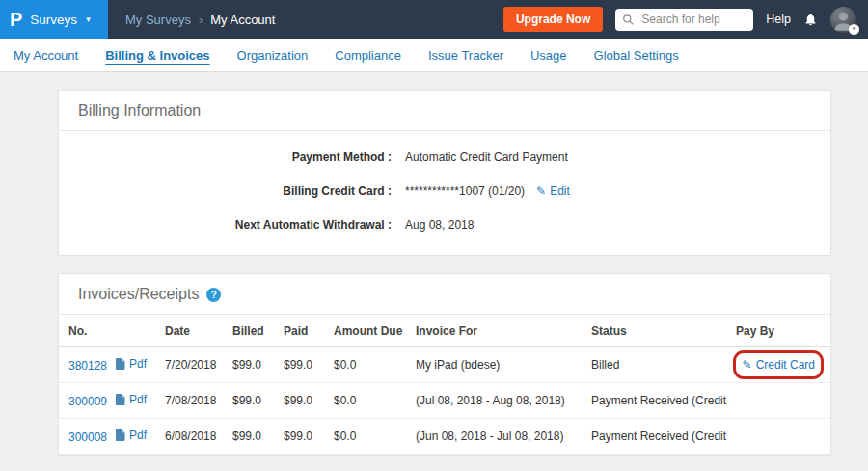  Describe the element at coordinates (498, 331) in the screenshot. I see `column-header: Invoice For` at that location.